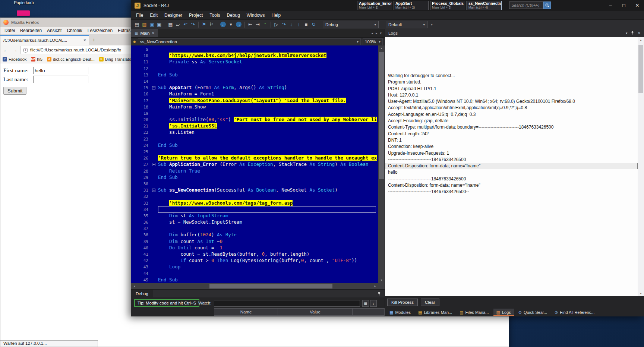  Describe the element at coordinates (511, 108) in the screenshot. I see `log-line: Accept: text/html,application/xhtml+xml,…` at that location.